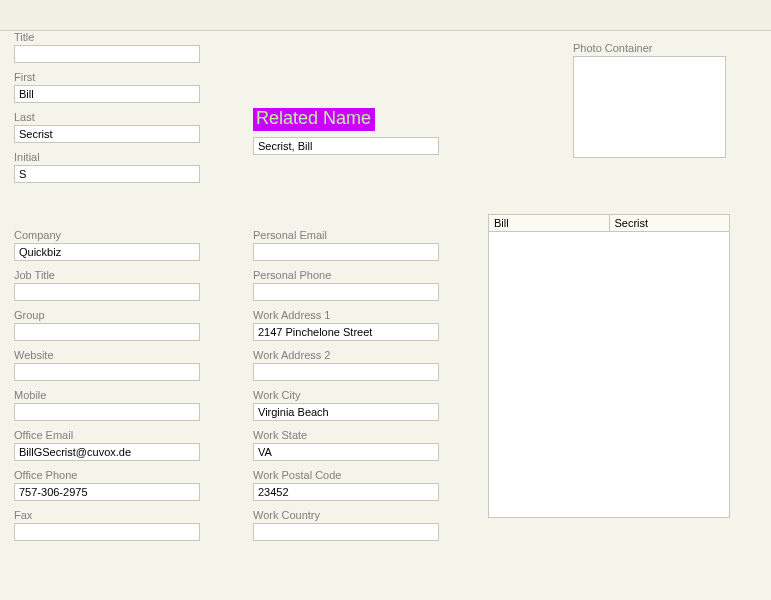 This screenshot has width=771, height=600. I want to click on input-first, so click(107, 94).